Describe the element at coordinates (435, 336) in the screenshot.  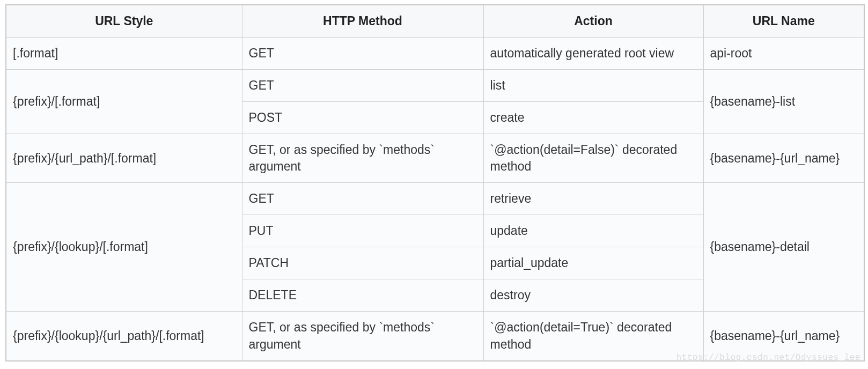
I see `table-row: {prefix}/{lookup}/{url_path}/[.format] G…` at that location.